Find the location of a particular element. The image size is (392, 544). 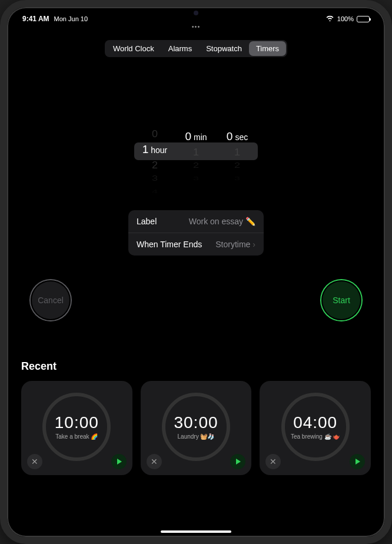

status-time: 9:41 AM is located at coordinates (36, 19).